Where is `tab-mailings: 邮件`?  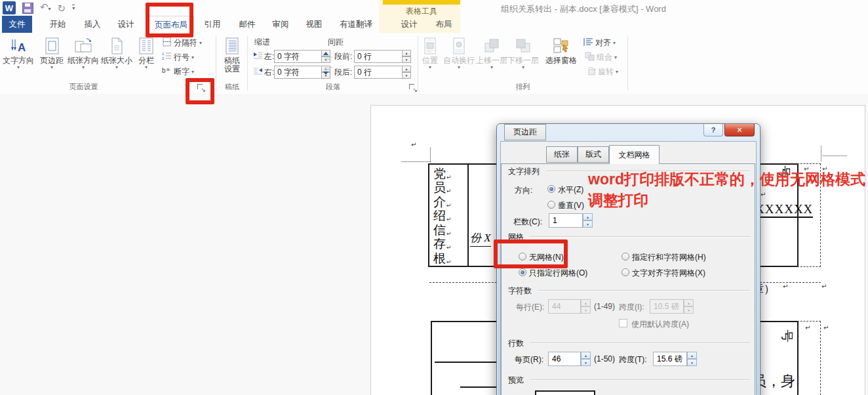
tab-mailings: 邮件 is located at coordinates (247, 24).